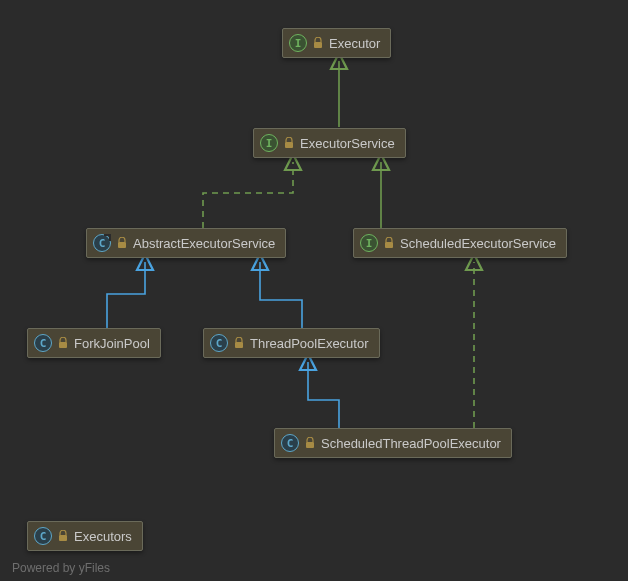  Describe the element at coordinates (478, 244) in the screenshot. I see `node-label: ScheduledExecutorService` at that location.